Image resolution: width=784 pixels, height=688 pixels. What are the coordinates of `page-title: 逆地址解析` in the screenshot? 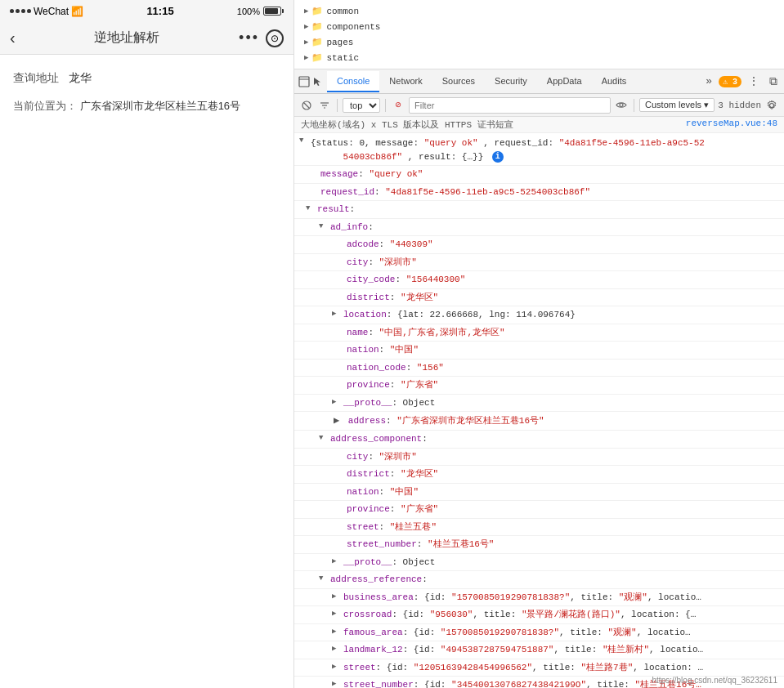 It's located at (127, 38).